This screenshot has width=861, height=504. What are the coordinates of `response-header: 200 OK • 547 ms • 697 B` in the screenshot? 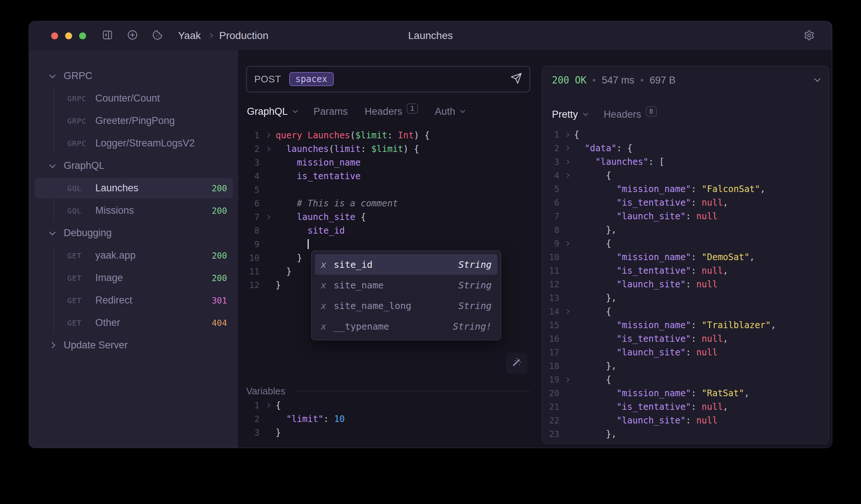 It's located at (685, 80).